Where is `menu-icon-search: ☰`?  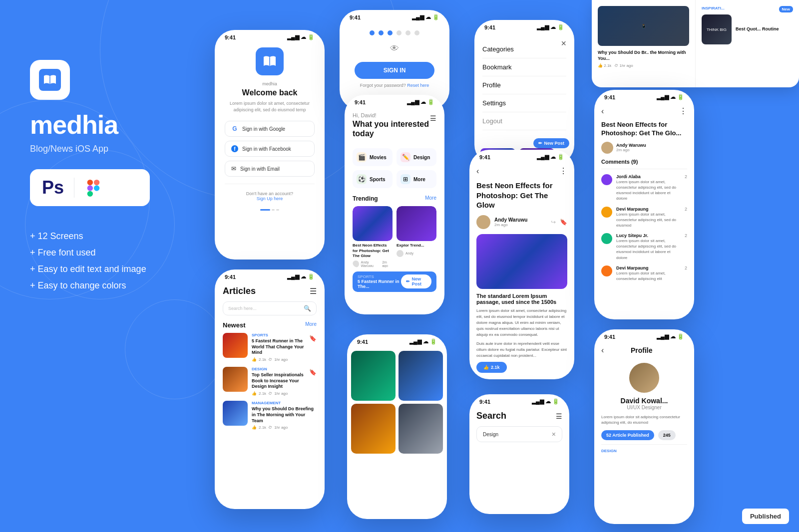
menu-icon-search: ☰ is located at coordinates (559, 416).